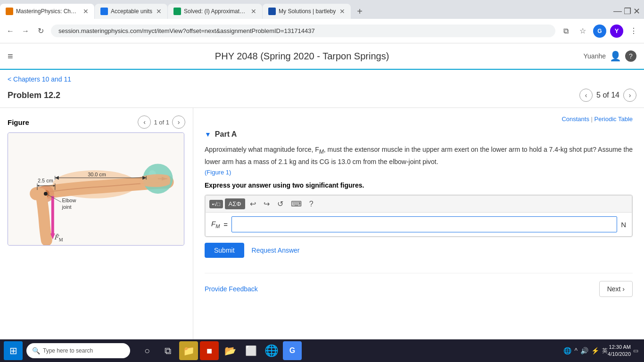 This screenshot has height=362, width=644. Describe the element at coordinates (45, 181) in the screenshot. I see `svg-text: 2.5 cm` at that location.